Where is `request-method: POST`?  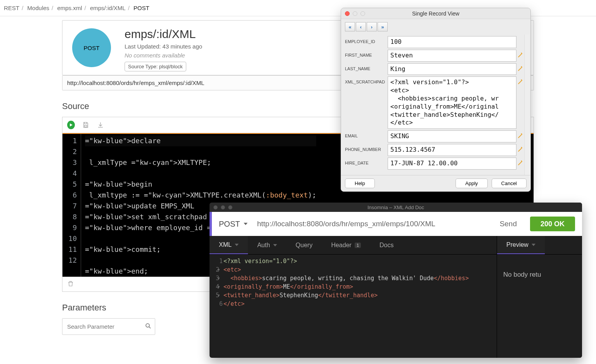
request-method: POST is located at coordinates (229, 224).